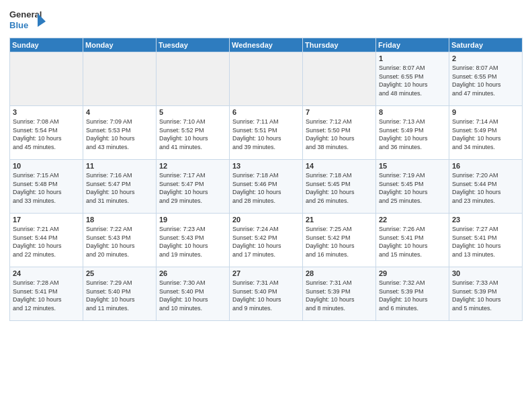 Image resolution: width=532 pixels, height=411 pixels. Describe the element at coordinates (412, 166) in the screenshot. I see `day-number: 15` at that location.